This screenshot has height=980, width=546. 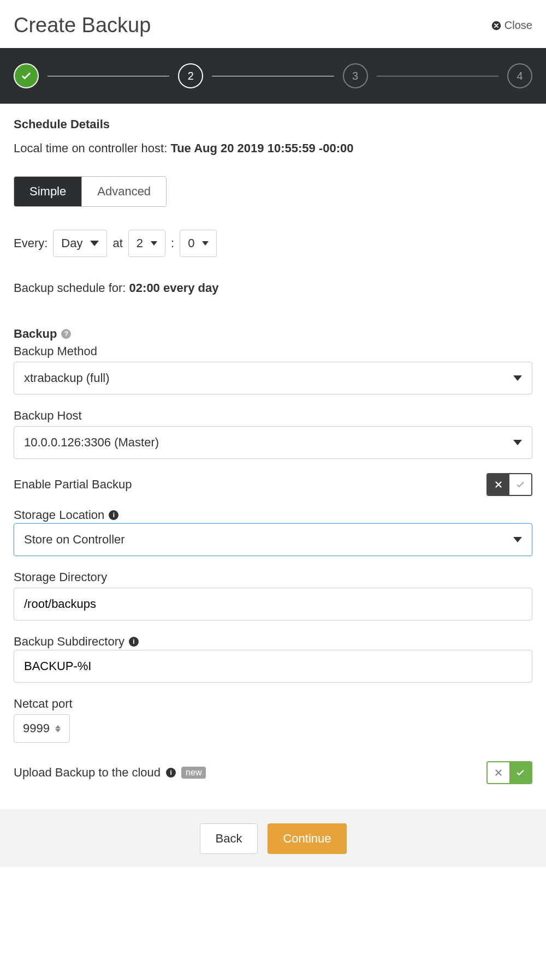 I want to click on field-storage-location: Storage Location i Store on Controller, so click(x=273, y=532).